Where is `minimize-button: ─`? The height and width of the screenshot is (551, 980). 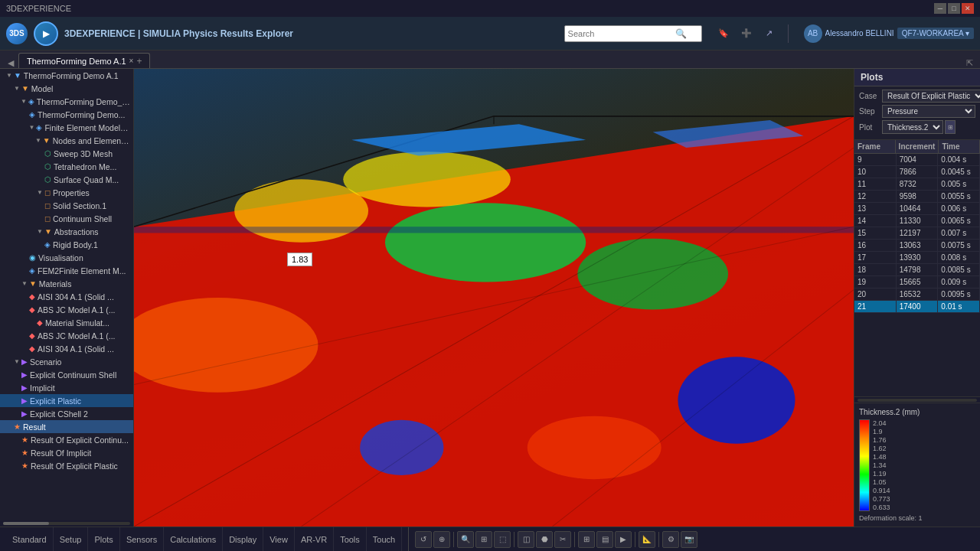 minimize-button: ─ is located at coordinates (940, 8).